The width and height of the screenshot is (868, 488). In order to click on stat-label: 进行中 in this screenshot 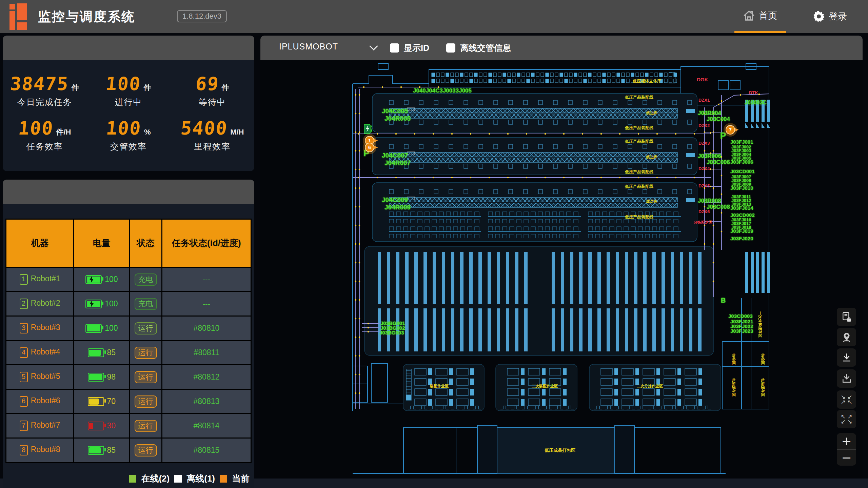, I will do `click(128, 102)`.